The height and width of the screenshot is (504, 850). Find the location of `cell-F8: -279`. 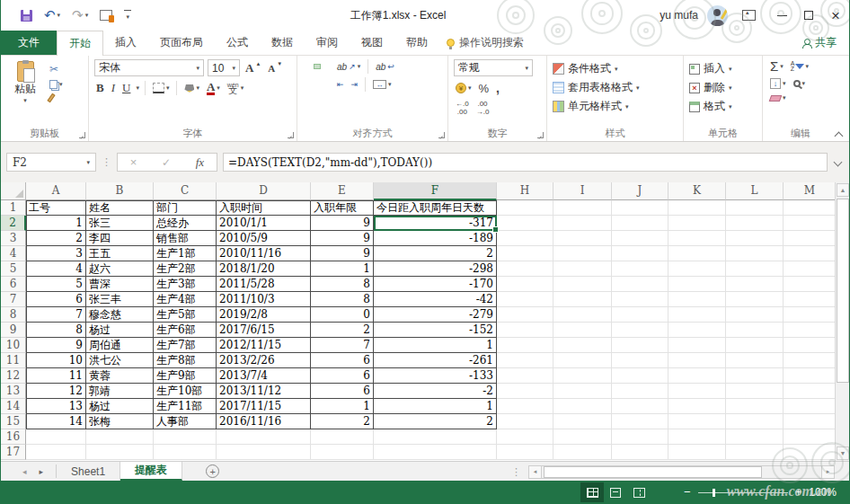

cell-F8: -279 is located at coordinates (435, 314).